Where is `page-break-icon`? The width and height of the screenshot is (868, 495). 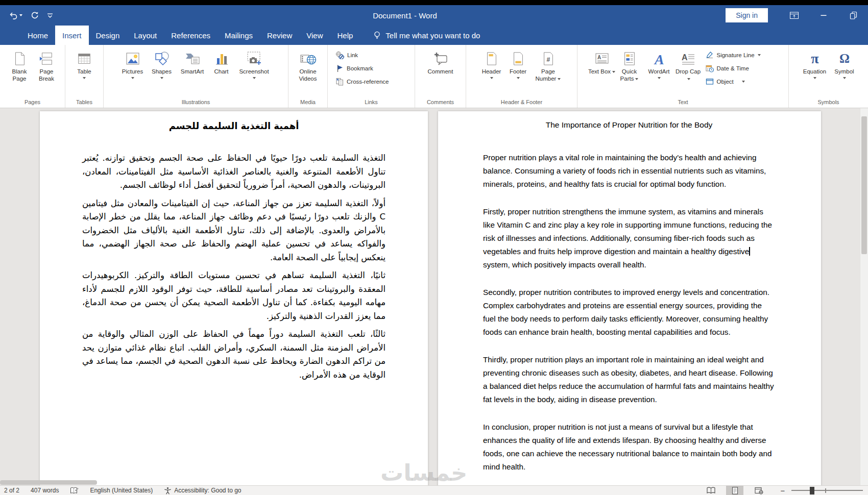
page-break-icon is located at coordinates (46, 59).